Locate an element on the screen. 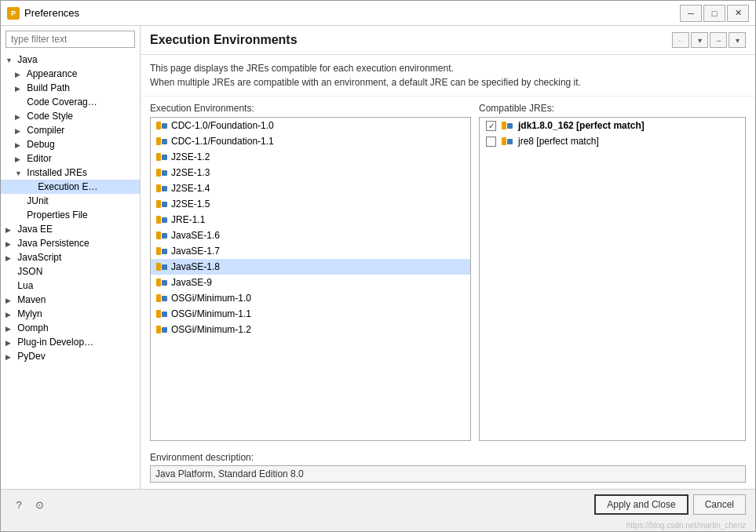 The image size is (756, 532). sidebar-item-label-appearance: Appearance is located at coordinates (52, 74).